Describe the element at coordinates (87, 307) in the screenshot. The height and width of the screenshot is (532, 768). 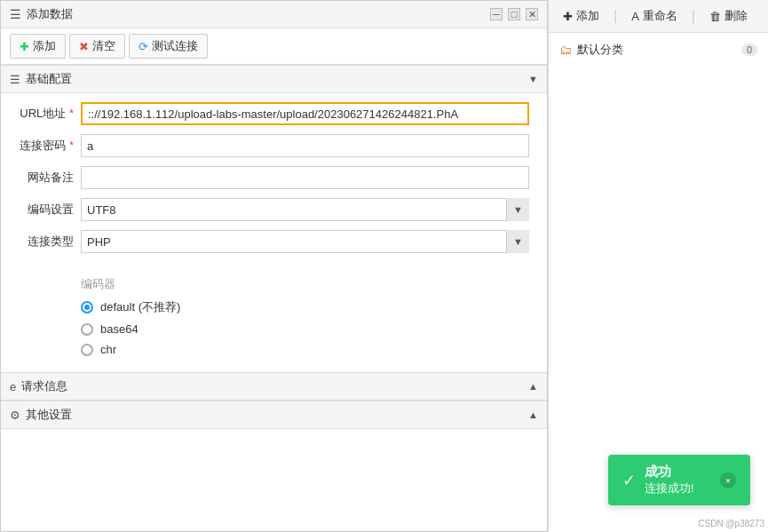
I see `radio-default-circle` at that location.